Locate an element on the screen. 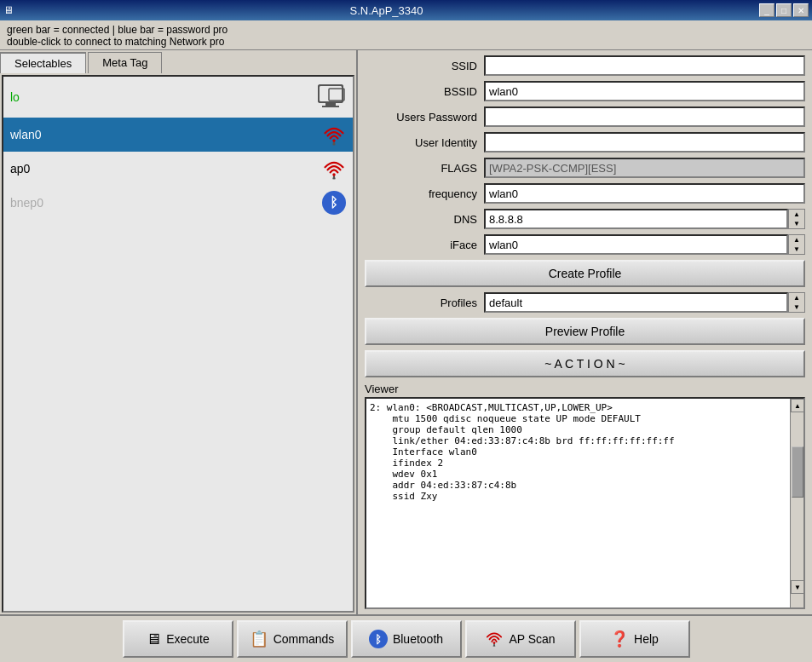 This screenshot has height=662, width=812. help-label: Help is located at coordinates (646, 639).